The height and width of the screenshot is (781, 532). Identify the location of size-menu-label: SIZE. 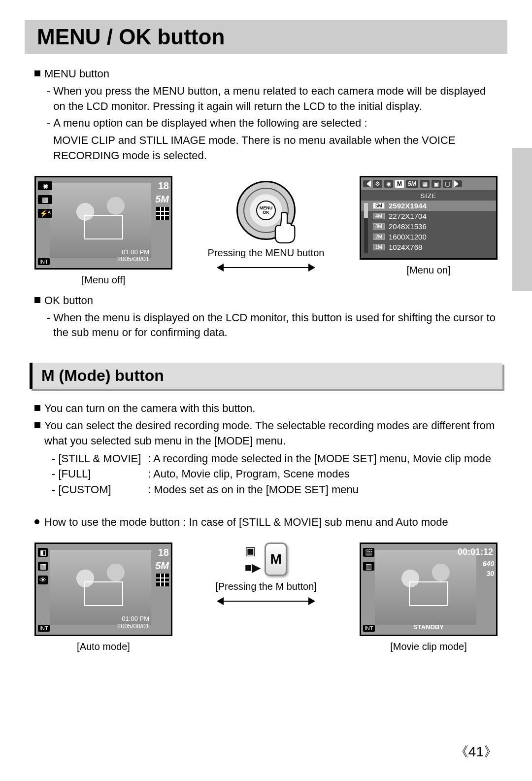
(429, 195).